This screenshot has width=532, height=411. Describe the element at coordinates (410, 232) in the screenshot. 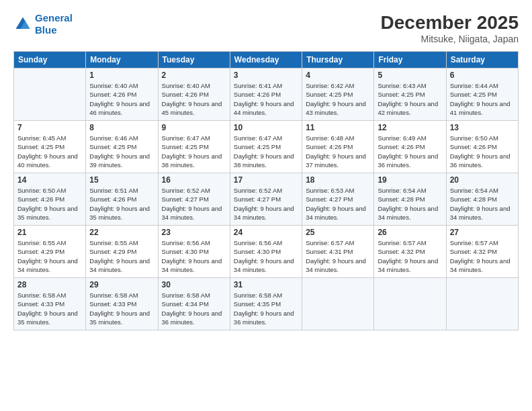

I see `day-number: 26` at that location.